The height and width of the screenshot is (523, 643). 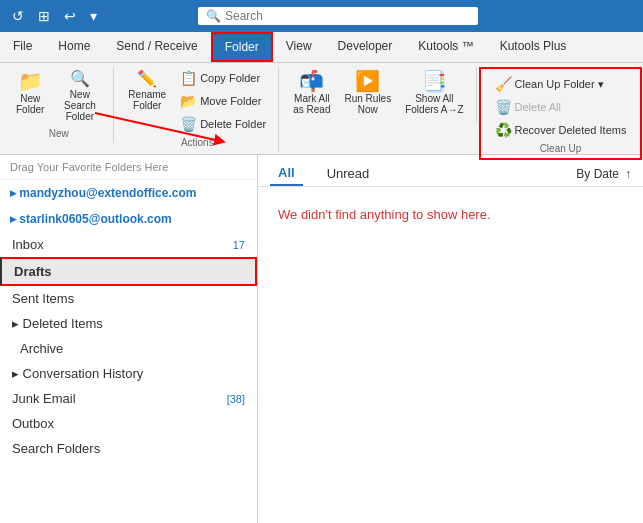 I want to click on delete-all-icon: 🗑️, so click(x=504, y=107).